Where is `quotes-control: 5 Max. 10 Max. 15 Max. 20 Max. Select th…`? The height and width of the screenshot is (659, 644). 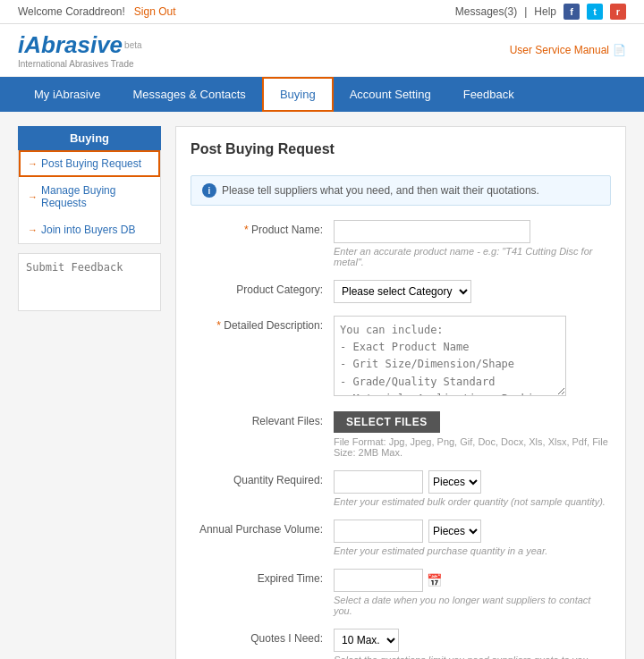
quotes-control: 5 Max. 10 Max. 15 Max. 20 Max. Select th… is located at coordinates (472, 644).